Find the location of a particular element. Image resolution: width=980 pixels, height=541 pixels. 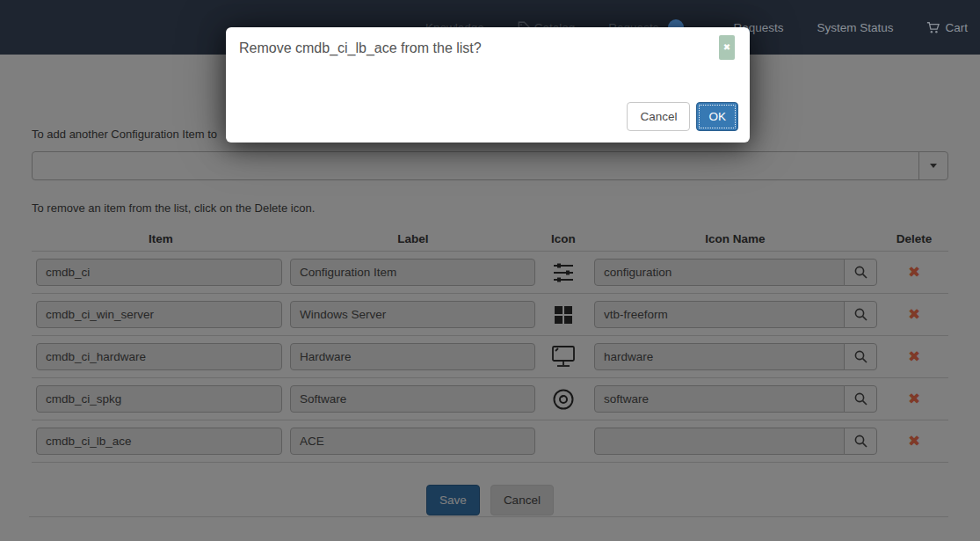

nav-item-system-status: System Status is located at coordinates (854, 28).